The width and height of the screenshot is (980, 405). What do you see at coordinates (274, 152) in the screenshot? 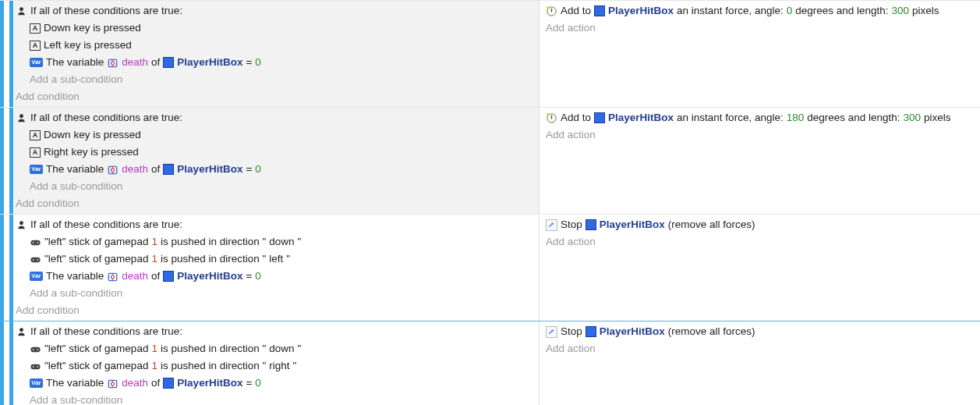
I see `condition-key-pressed: ARight key is pressed` at bounding box center [274, 152].